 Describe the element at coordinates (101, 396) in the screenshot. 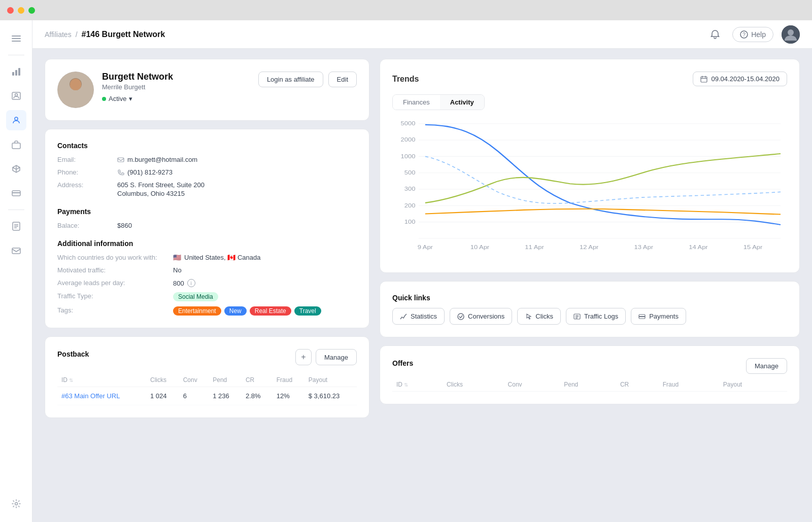

I see `row-id: #63 Main Offer URL` at that location.